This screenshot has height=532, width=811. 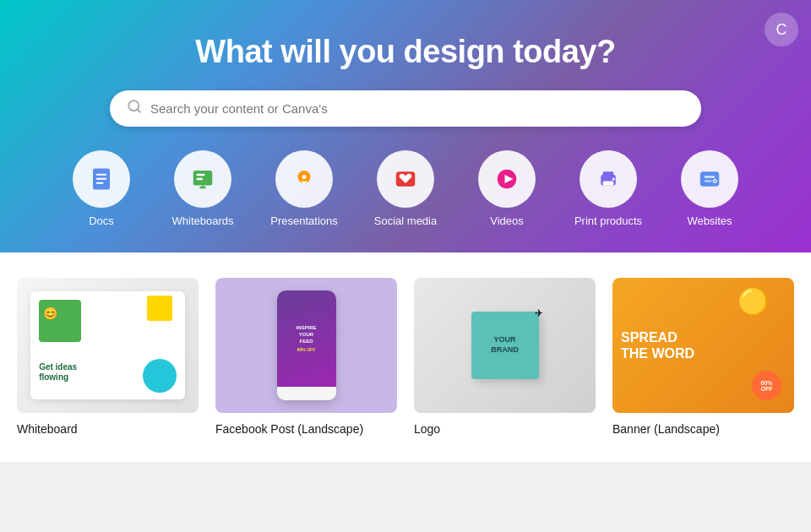 What do you see at coordinates (289, 429) in the screenshot?
I see `facebook-label: Facebook Post (Landscape)` at bounding box center [289, 429].